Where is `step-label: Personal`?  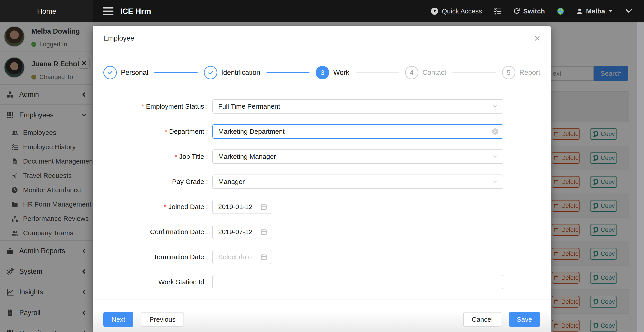 step-label: Personal is located at coordinates (134, 73).